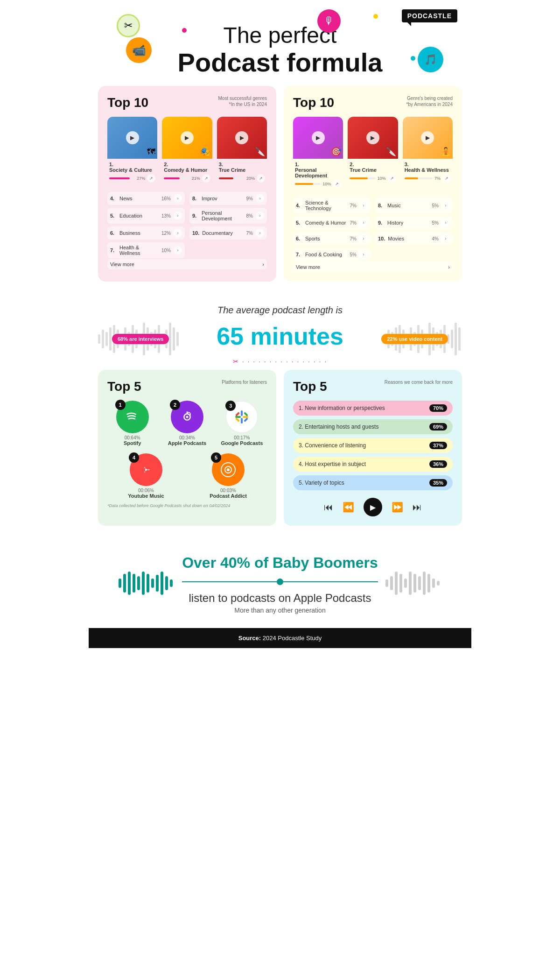 Image resolution: width=560 pixels, height=967 pixels. What do you see at coordinates (280, 310) in the screenshot?
I see `length-label: The average podcast length is` at bounding box center [280, 310].